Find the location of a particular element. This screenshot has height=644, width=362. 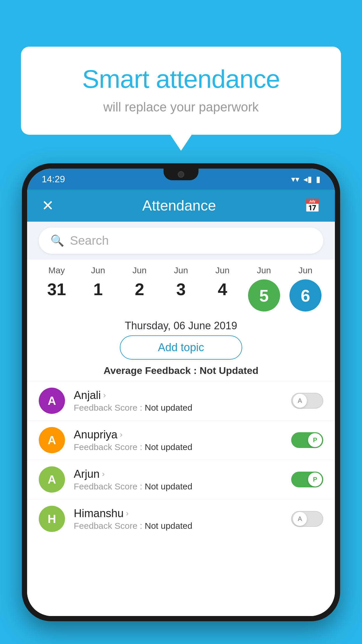

header-title: Attendance is located at coordinates (179, 206).